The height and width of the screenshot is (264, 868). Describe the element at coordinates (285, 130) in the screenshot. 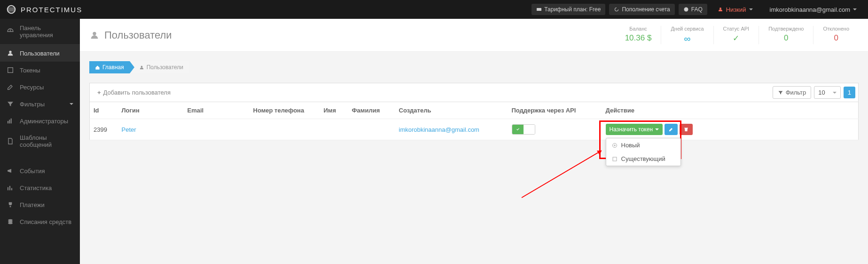

I see `cell-phone` at that location.